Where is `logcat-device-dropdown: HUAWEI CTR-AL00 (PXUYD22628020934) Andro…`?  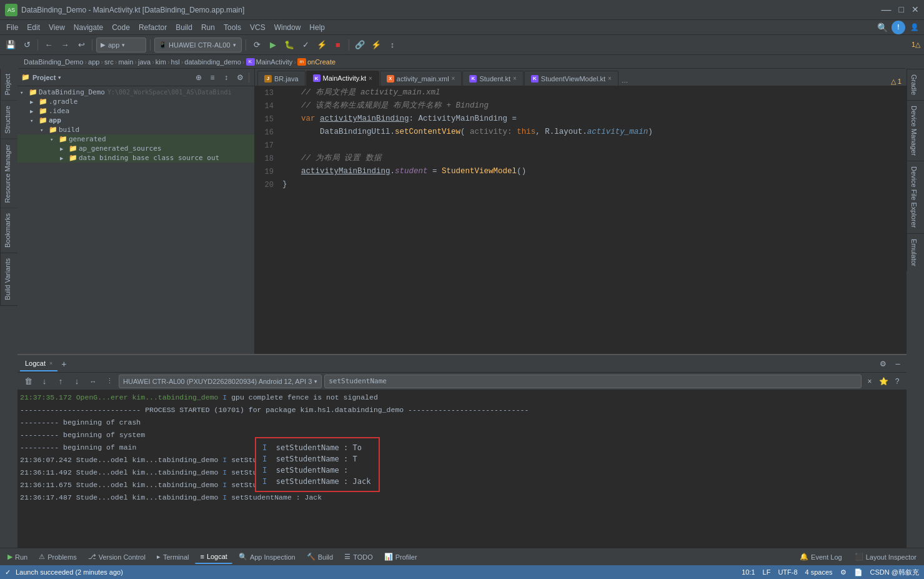 logcat-device-dropdown: HUAWEI CTR-AL00 (PXUYD22628020934) Andro… is located at coordinates (220, 381).